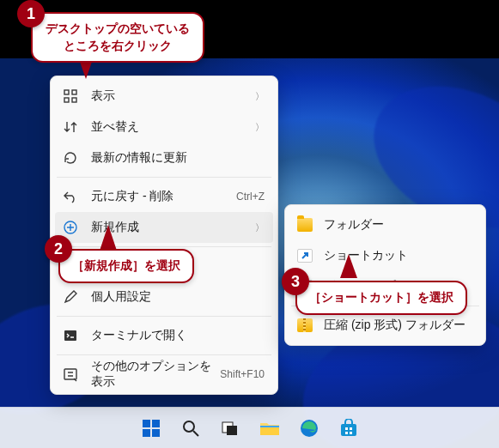 Image resolution: width=499 pixels, height=448 pixels. What do you see at coordinates (295, 282) in the screenshot?
I see `annotation-3-badge: 3` at bounding box center [295, 282].